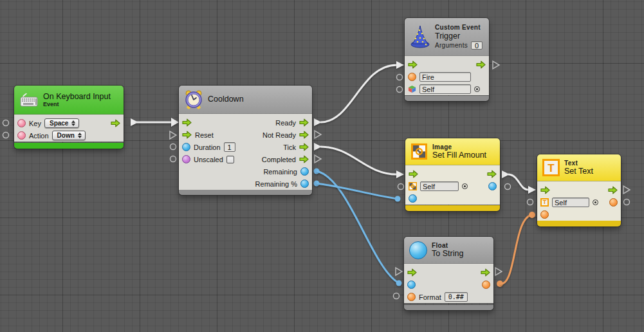  What do you see at coordinates (449, 273) in the screenshot?
I see `node-float-to-string: Float To String Format` at bounding box center [449, 273].